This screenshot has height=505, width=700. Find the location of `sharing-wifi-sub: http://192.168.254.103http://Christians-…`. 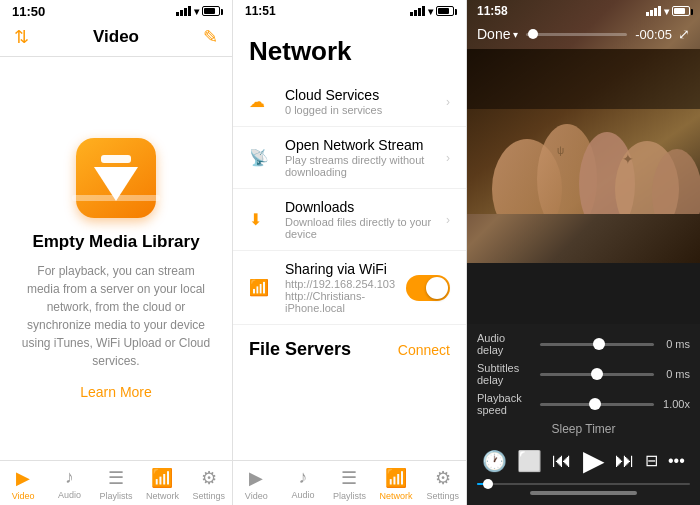

sharing-wifi-sub: http://192.168.254.103http://Christians-… is located at coordinates (346, 296).